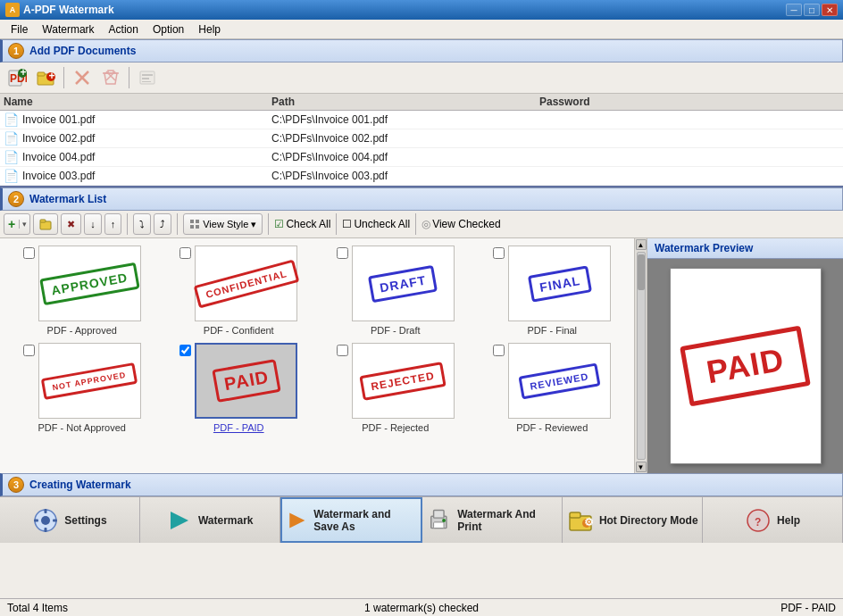 This screenshot has height=616, width=843. Describe the element at coordinates (46, 78) in the screenshot. I see `add-folder-button: +` at that location.